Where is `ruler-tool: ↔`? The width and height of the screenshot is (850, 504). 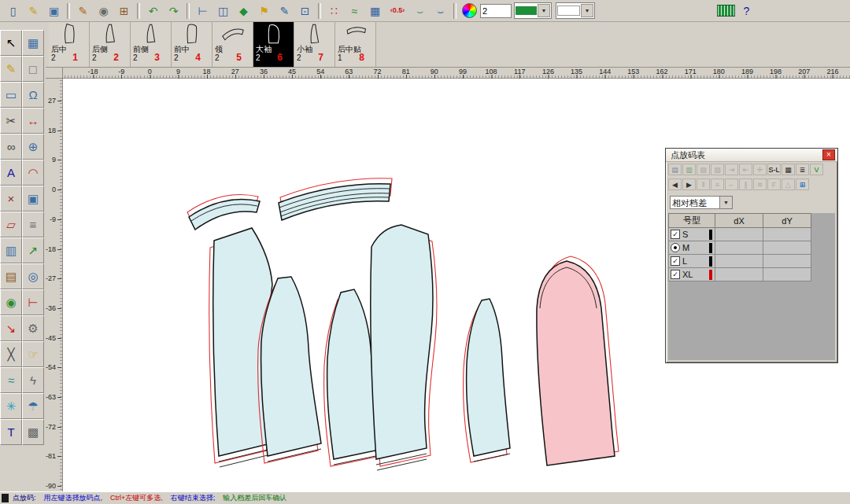
ruler-tool: ↔ is located at coordinates (33, 121).